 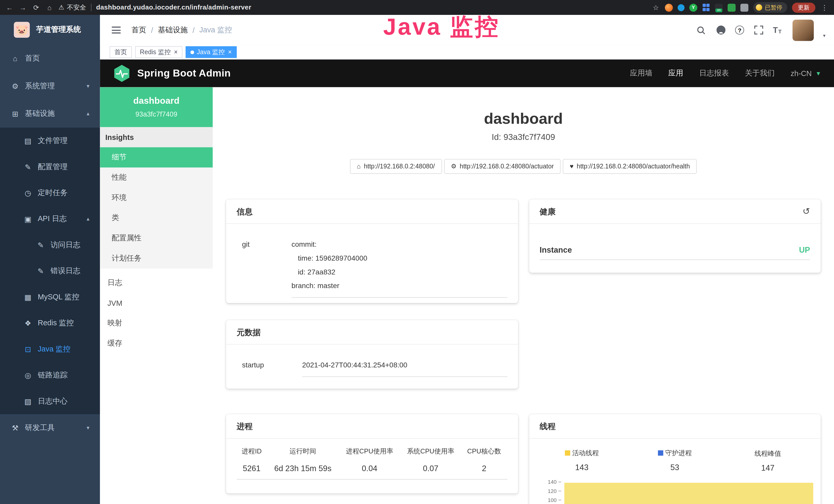 I want to click on home-icon: ⌂, so click(x=15, y=58).